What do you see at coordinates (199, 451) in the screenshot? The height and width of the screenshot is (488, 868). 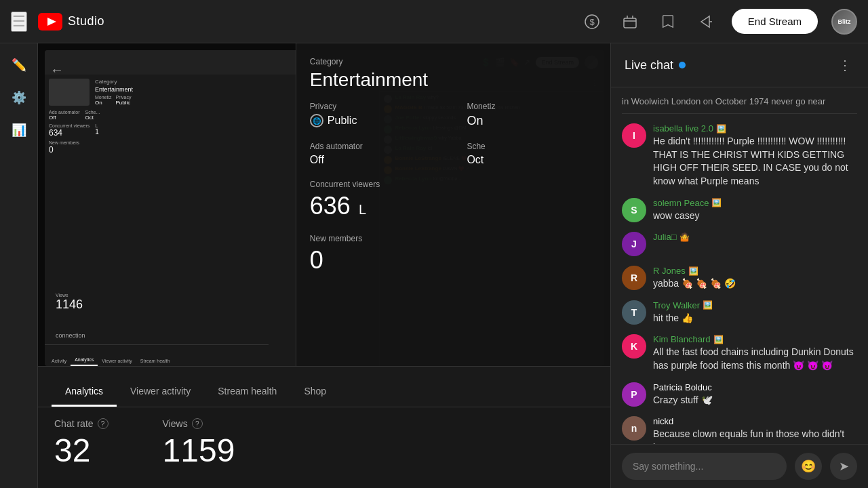 I see `views-value: 1159` at bounding box center [199, 451].